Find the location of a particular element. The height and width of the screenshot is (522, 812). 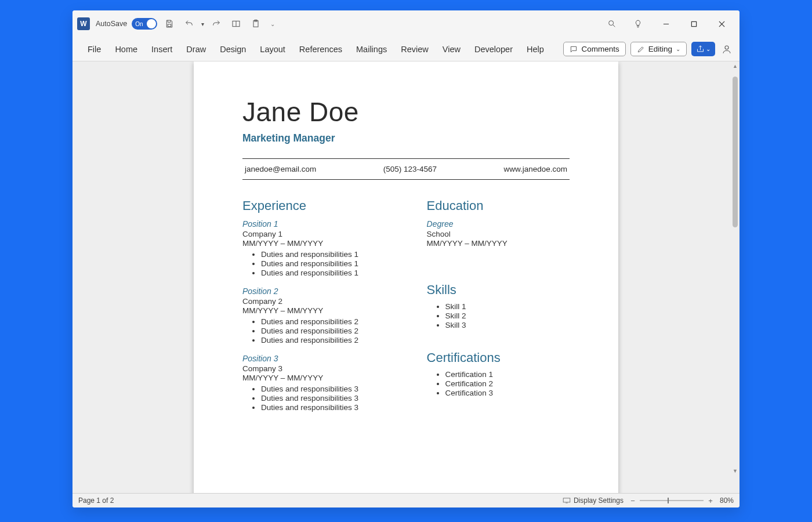

display-settings-label: Display Settings is located at coordinates (599, 501).